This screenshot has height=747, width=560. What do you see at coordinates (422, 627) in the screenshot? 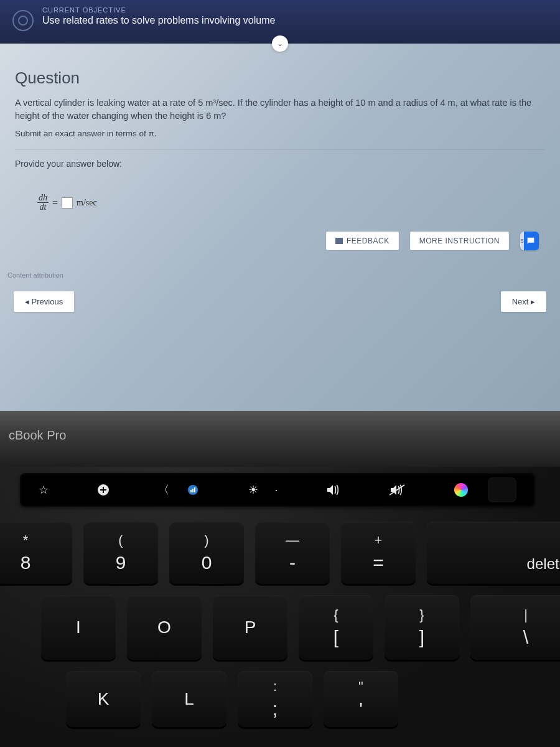
I see `key-bracket-right: } ]` at bounding box center [422, 627].